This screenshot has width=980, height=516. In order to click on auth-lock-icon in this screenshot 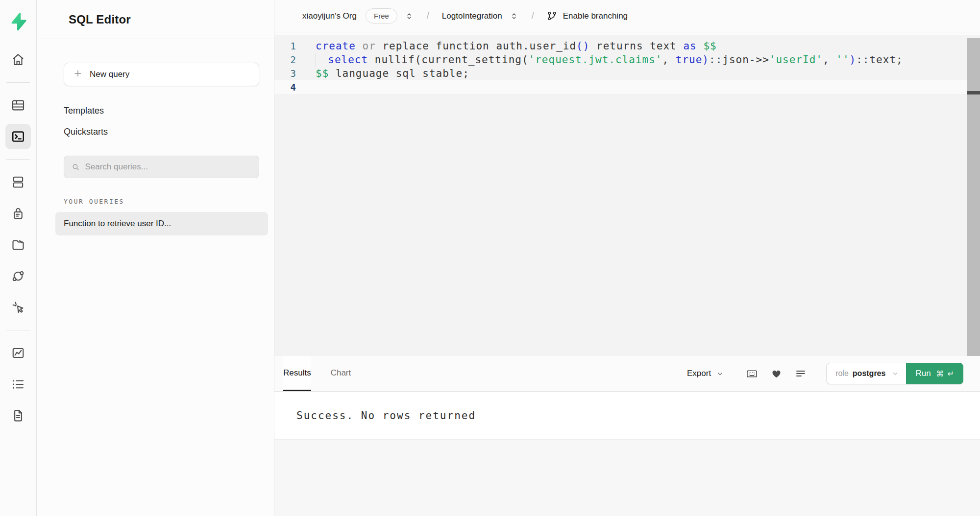, I will do `click(18, 213)`.